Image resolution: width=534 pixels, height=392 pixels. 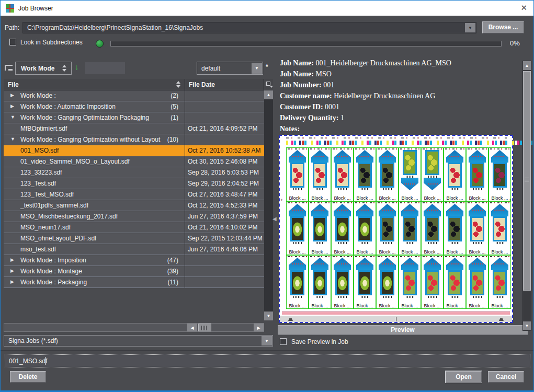 I want to click on table-group-row: ▶Work Mode :(2), so click(x=134, y=96).